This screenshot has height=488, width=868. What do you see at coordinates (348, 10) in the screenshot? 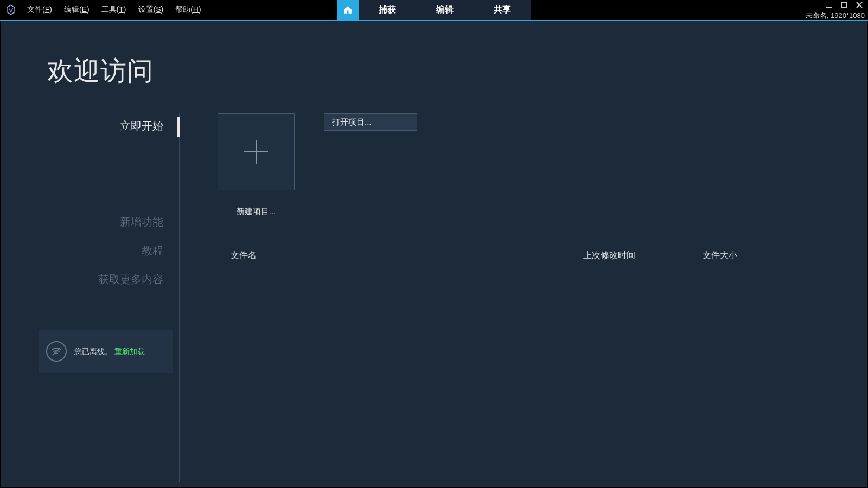
I see `tab-home` at bounding box center [348, 10].